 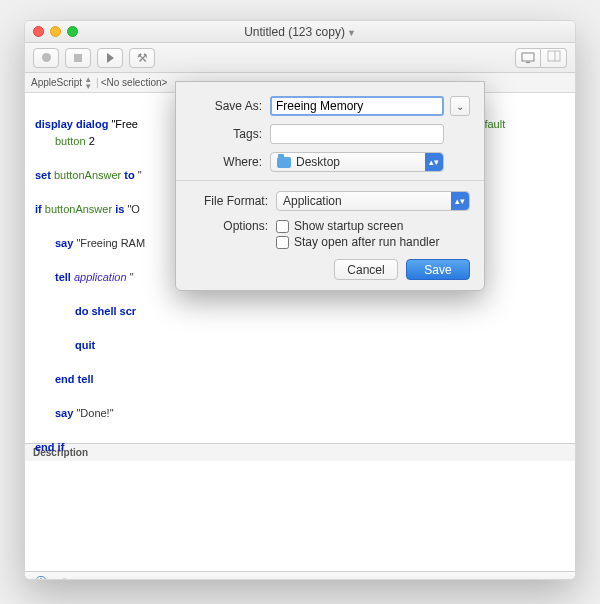 I want to click on file-format-label: File Format:, so click(x=229, y=201).